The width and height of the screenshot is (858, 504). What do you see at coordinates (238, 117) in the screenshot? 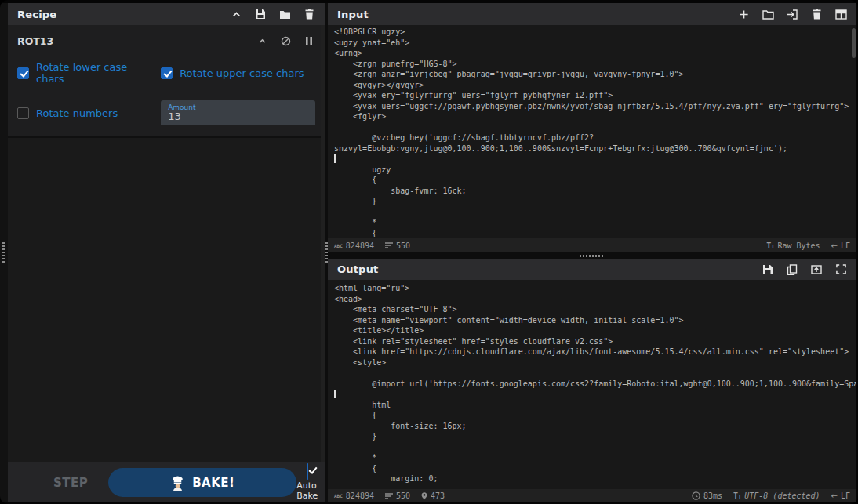
I see `amount-input-value: 13` at bounding box center [238, 117].